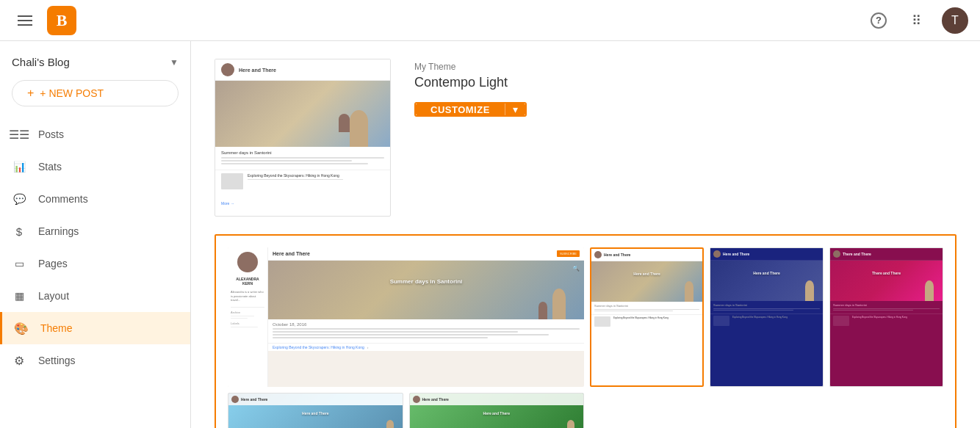 Image resolution: width=980 pixels, height=428 pixels. I want to click on sidebar-item-label: Comments, so click(63, 199).